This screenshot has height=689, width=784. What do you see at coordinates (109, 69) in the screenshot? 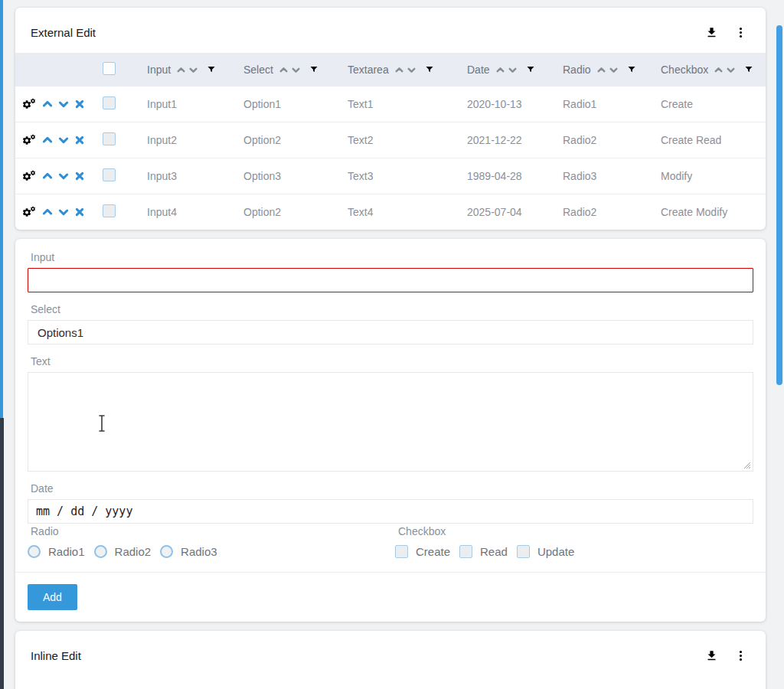
I see `select-all-checkbox` at bounding box center [109, 69].